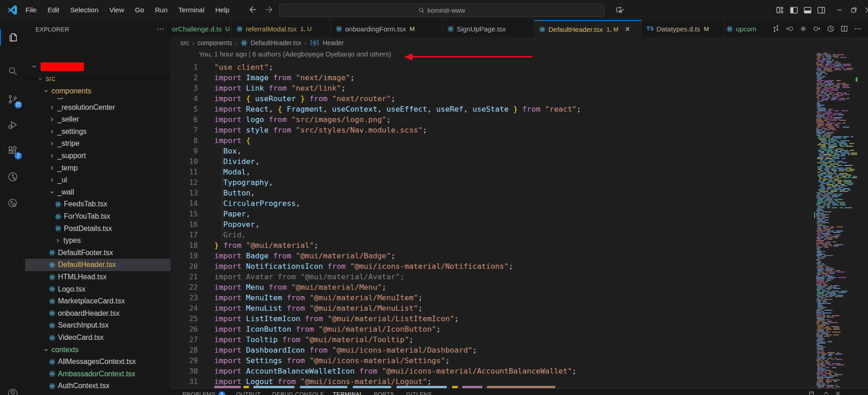 The width and height of the screenshot is (868, 395). What do you see at coordinates (98, 131) in the screenshot?
I see `folder-_settings: _settings` at bounding box center [98, 131].